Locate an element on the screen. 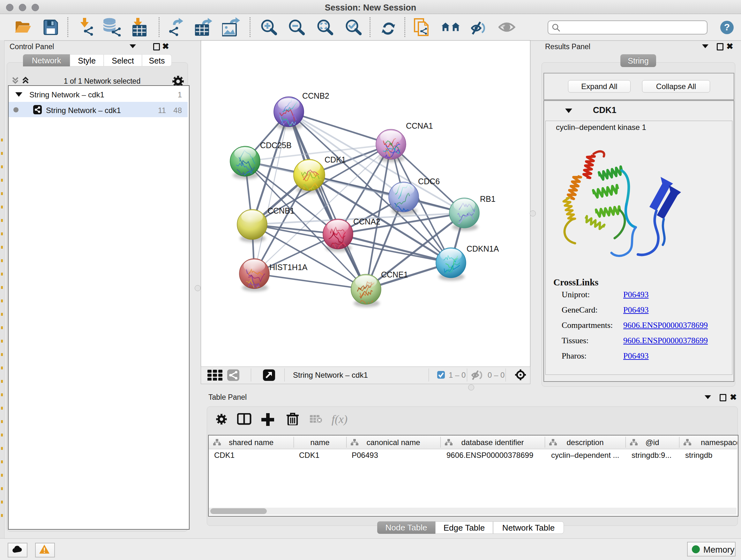 This screenshot has width=741, height=560. svg-text: CCNE1 is located at coordinates (395, 275).